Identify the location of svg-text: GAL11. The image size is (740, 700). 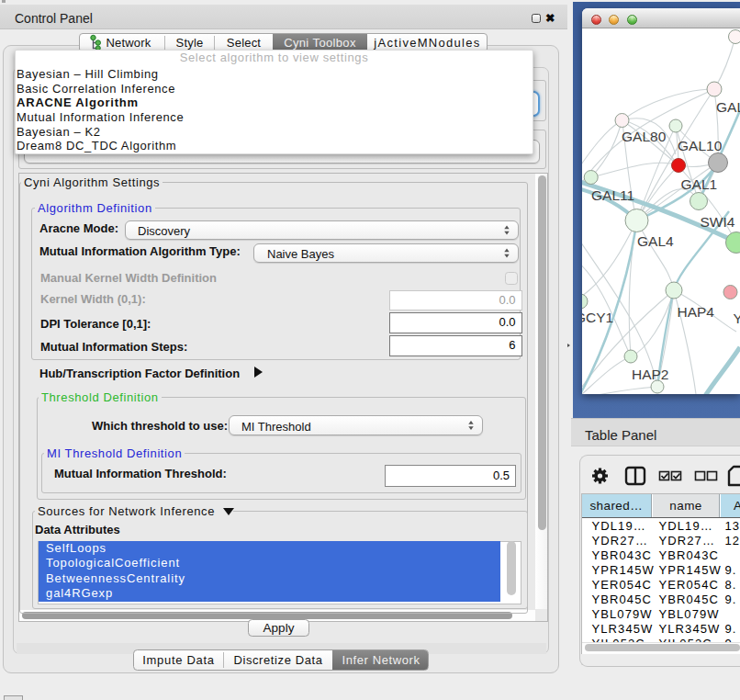
(613, 195).